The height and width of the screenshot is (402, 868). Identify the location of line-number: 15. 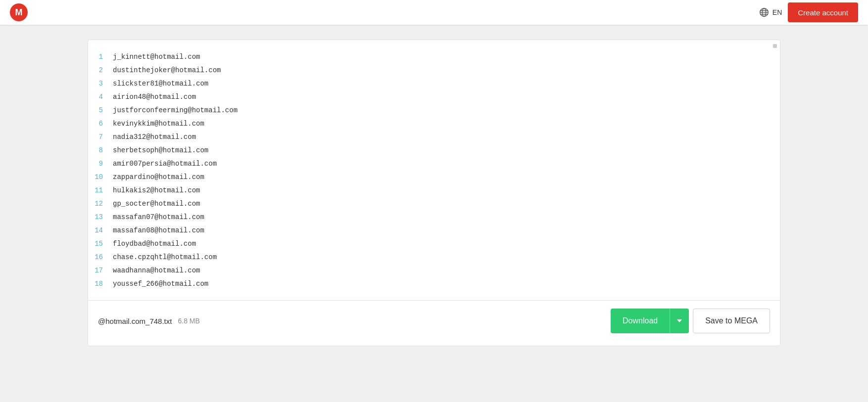
(100, 244).